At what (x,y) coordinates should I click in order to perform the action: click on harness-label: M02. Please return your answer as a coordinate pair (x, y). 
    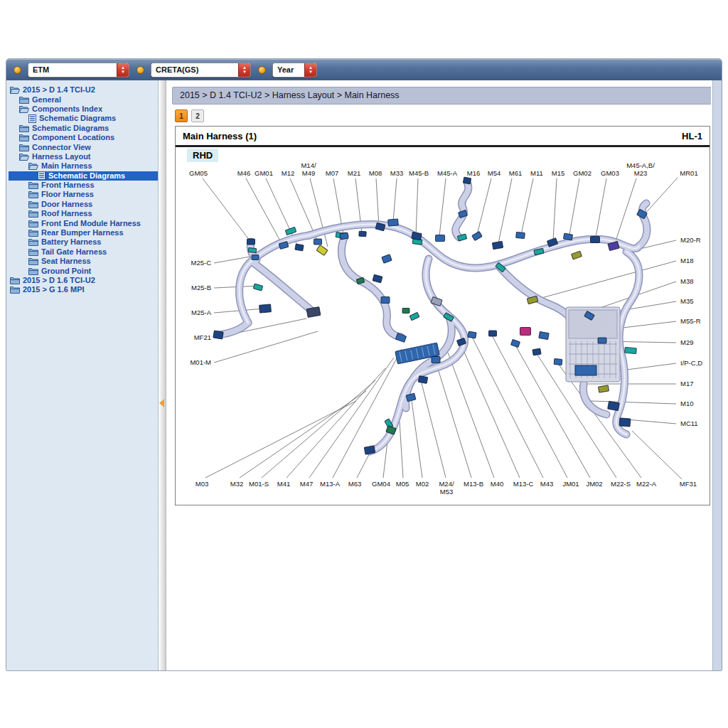
    Looking at the image, I should click on (422, 483).